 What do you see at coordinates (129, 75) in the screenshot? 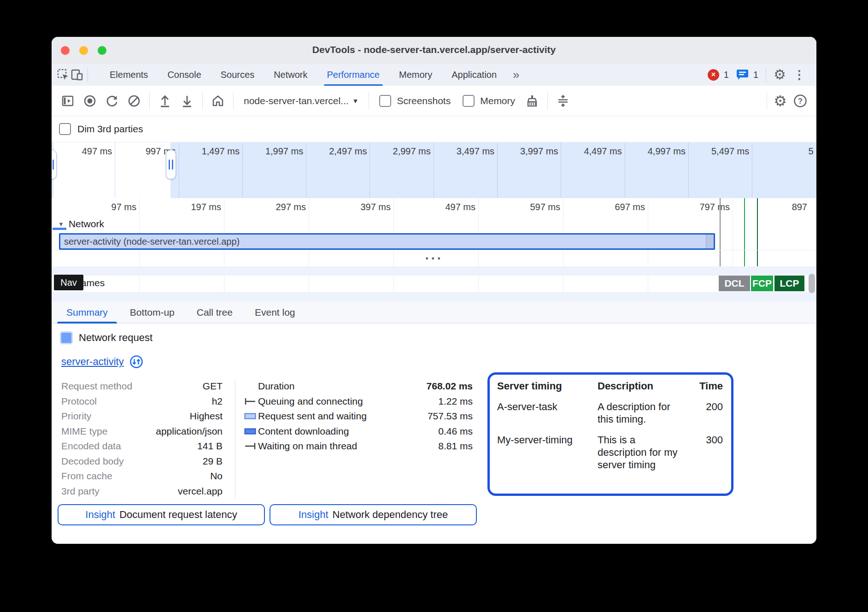
I see `tab-elements: Elements` at bounding box center [129, 75].